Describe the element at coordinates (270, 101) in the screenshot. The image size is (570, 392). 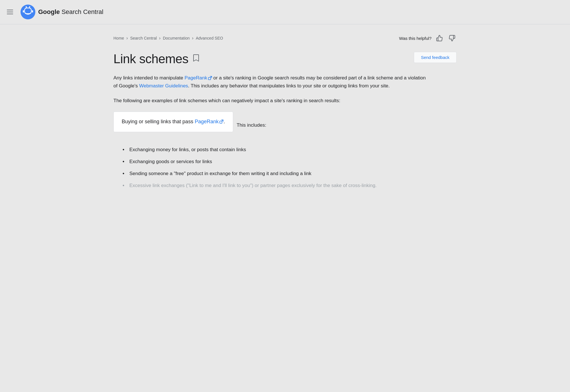
I see `intro-paragraph-2: The following are examples of link schem…` at that location.